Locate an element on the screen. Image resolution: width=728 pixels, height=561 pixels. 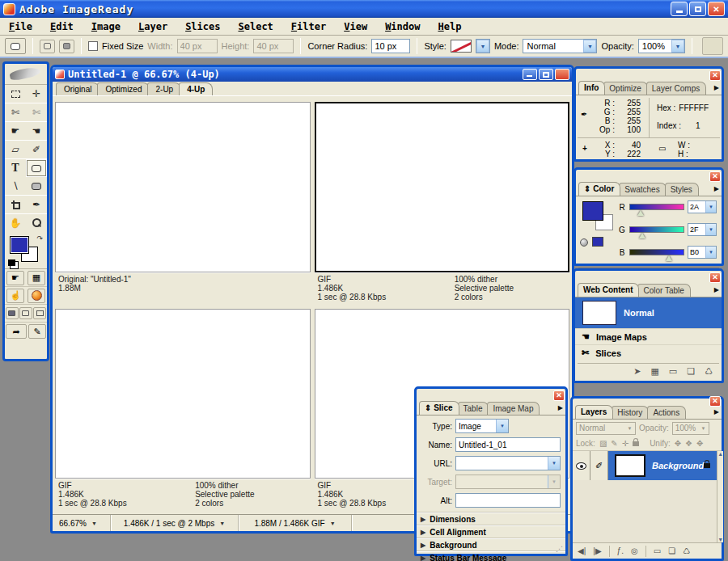
tab-swatches: Swatches is located at coordinates (642, 189).